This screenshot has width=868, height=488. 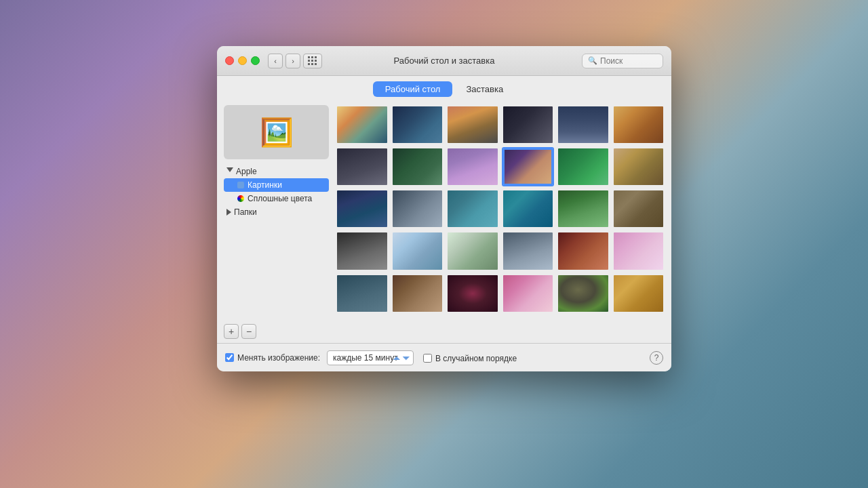 What do you see at coordinates (277, 132) in the screenshot?
I see `preview-area: 🖼️` at bounding box center [277, 132].